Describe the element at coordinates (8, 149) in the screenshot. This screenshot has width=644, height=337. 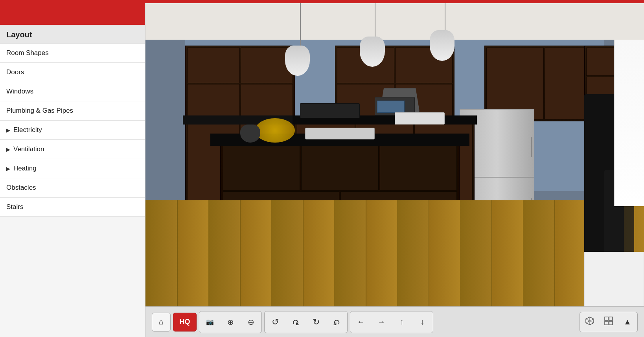
I see `ventilation-chevron-icon: ▶` at that location.